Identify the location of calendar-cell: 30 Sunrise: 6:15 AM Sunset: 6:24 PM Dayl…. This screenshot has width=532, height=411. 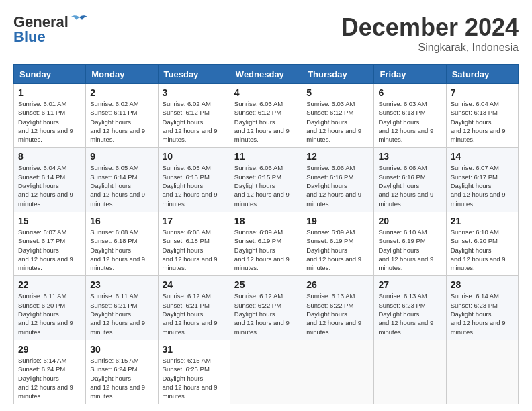
(122, 372).